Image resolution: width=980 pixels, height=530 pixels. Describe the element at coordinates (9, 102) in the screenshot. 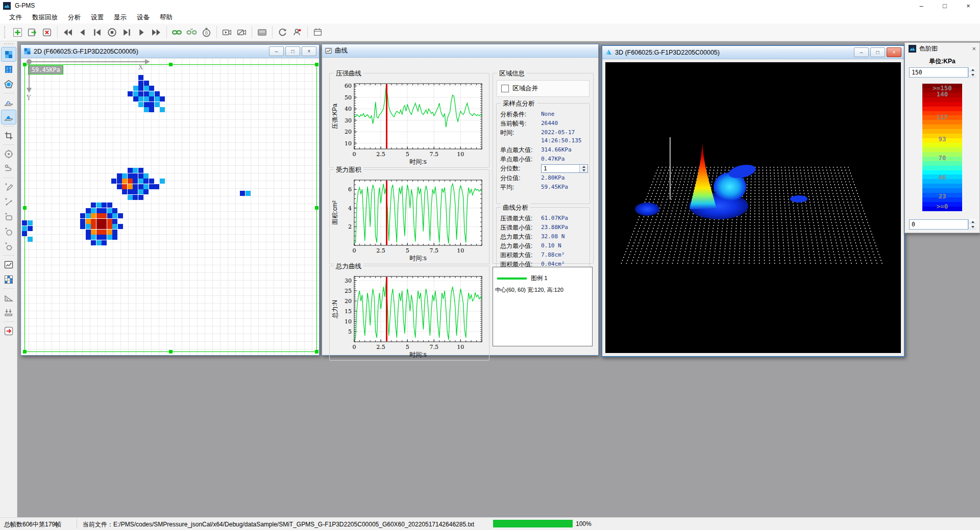

I see `tool-surface-wireframe-button` at that location.